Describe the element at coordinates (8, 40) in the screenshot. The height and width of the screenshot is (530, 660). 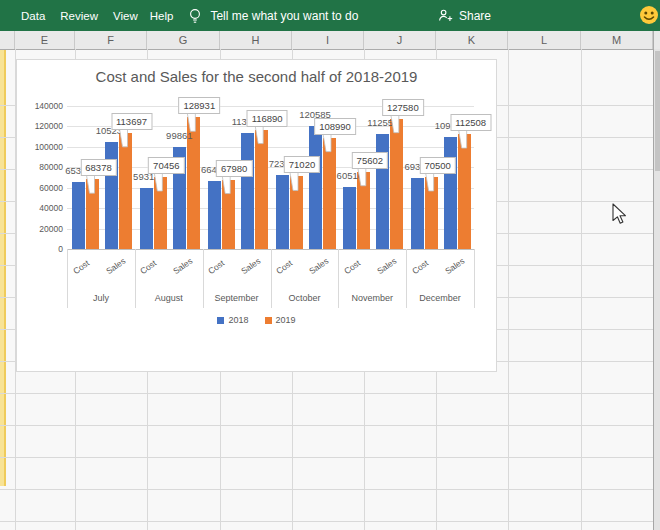
I see `column-header-sliver` at that location.